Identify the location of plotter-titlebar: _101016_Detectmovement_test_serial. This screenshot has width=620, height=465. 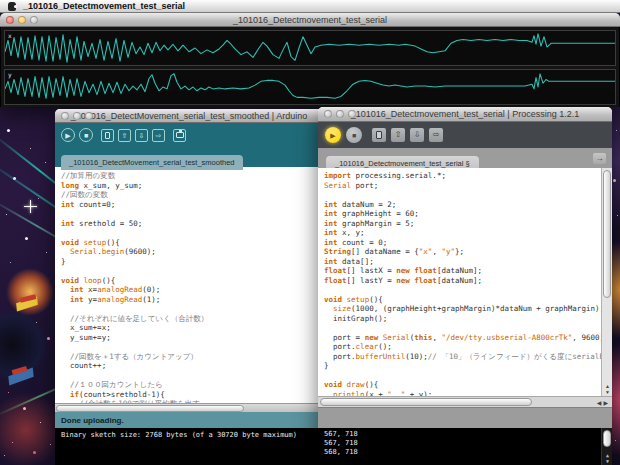
(310, 20).